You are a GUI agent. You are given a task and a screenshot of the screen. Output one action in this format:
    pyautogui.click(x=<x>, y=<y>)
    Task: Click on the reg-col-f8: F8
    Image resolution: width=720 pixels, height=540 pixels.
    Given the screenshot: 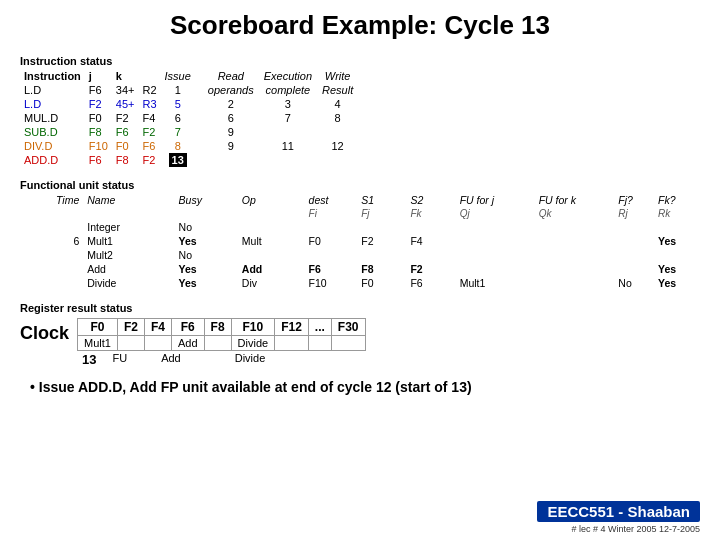 What is the action you would take?
    pyautogui.click(x=218, y=328)
    